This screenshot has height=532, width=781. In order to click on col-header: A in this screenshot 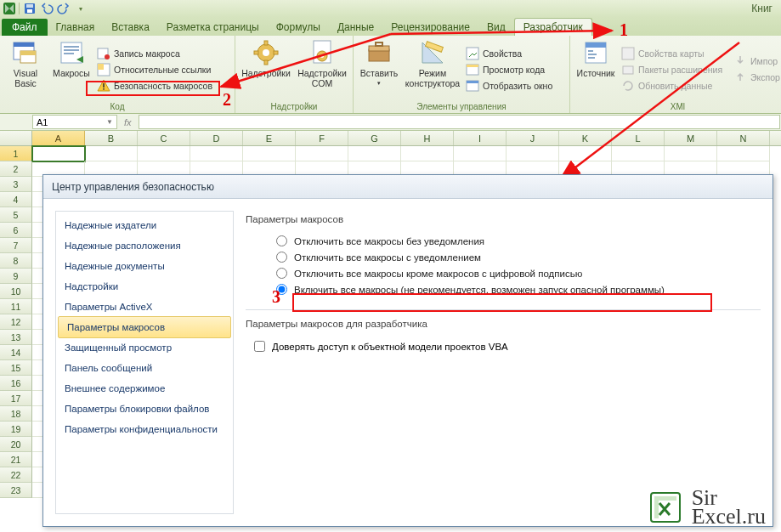, I will do `click(59, 138)`.